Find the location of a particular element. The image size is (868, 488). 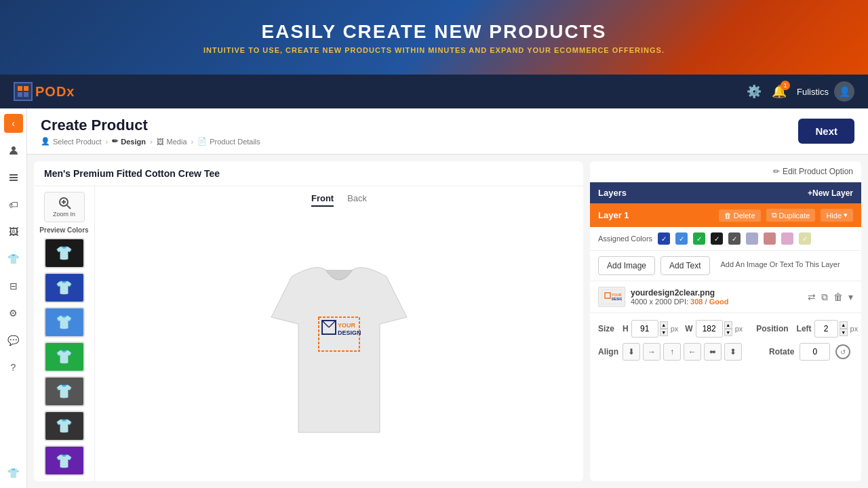

color-check-3: ✓ is located at coordinates (699, 239).